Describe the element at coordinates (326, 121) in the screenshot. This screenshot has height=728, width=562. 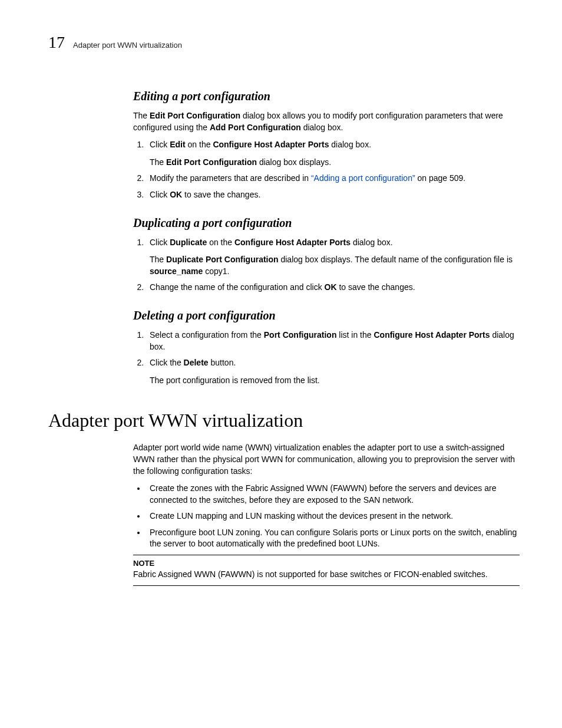
I see `paragraph: The Edit Port Configuration dialog box a…` at that location.